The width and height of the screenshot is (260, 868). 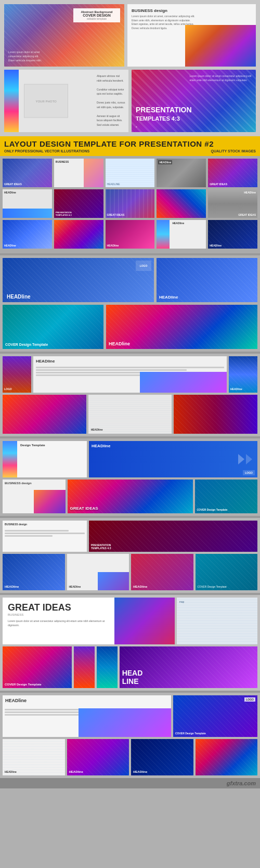 What do you see at coordinates (130, 205) in the screenshot?
I see `thumbs-section-1: GREAT IDEAS BUSINESS HEADLINE HEADline G…` at bounding box center [130, 205].